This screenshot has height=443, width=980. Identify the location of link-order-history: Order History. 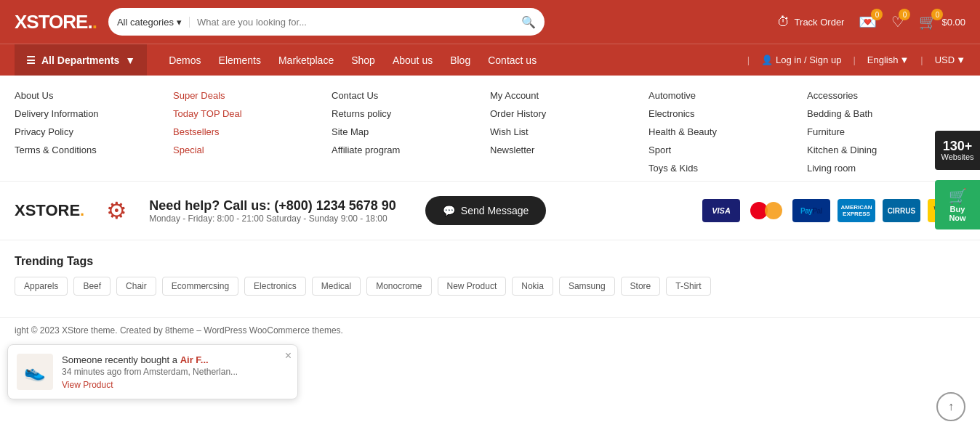
(569, 113).